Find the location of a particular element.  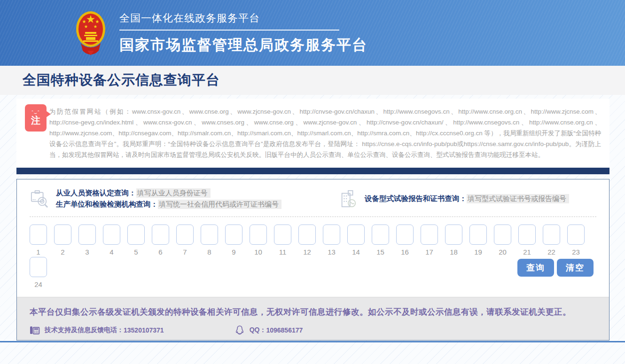

notice-text: 为防范假冒网站（例如：www.cnsx-gov.cn、www.cnse.org、… is located at coordinates (325, 133).